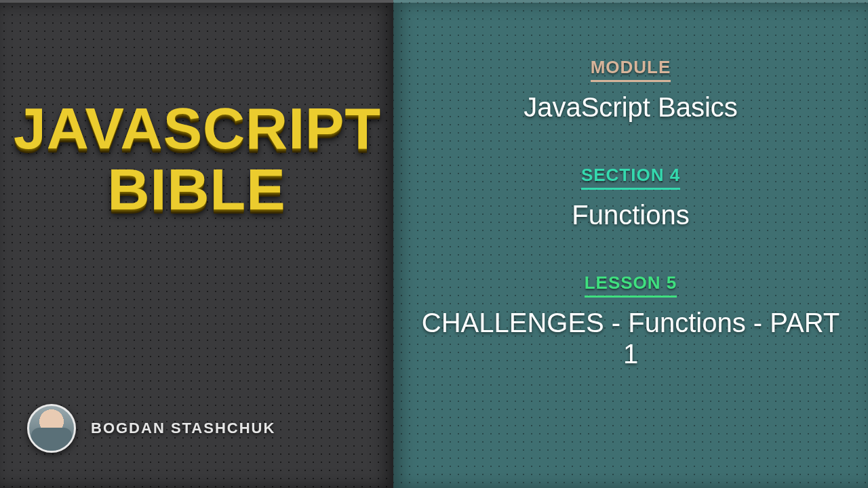 The width and height of the screenshot is (868, 488). What do you see at coordinates (631, 107) in the screenshot?
I see `module-value: JavaScript Basics` at bounding box center [631, 107].